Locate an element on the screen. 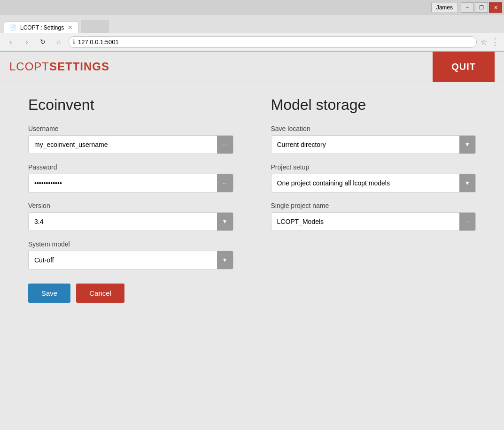 This screenshot has height=430, width=504. active-tab: 📄 LCOPT : Settings ✕ is located at coordinates (41, 27).